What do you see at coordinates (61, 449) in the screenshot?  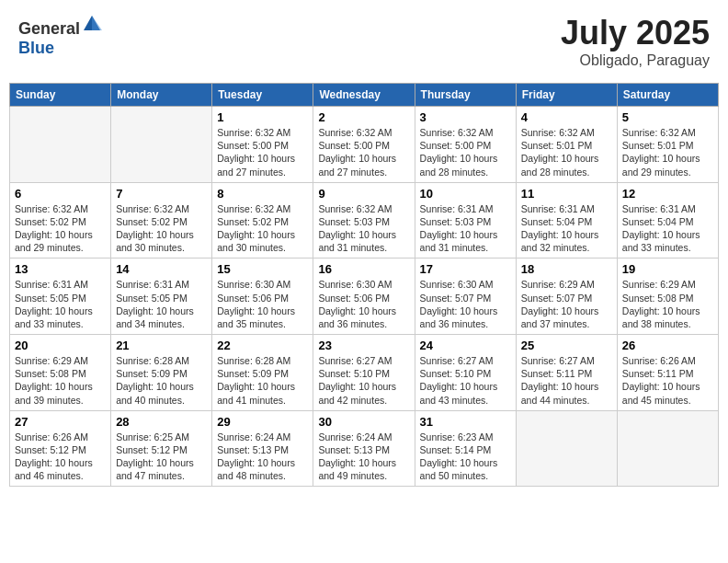 I see `calendar-day-cell: 27Sunrise: 6:26 AM Sunset: 5:12 PM Dayli…` at bounding box center [61, 449].